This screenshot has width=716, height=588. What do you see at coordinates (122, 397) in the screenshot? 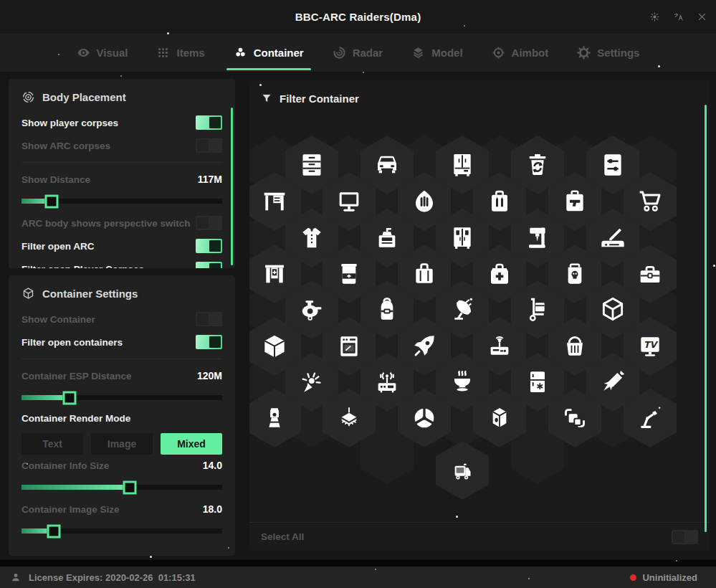
I see `esp-distance-slider` at bounding box center [122, 397].